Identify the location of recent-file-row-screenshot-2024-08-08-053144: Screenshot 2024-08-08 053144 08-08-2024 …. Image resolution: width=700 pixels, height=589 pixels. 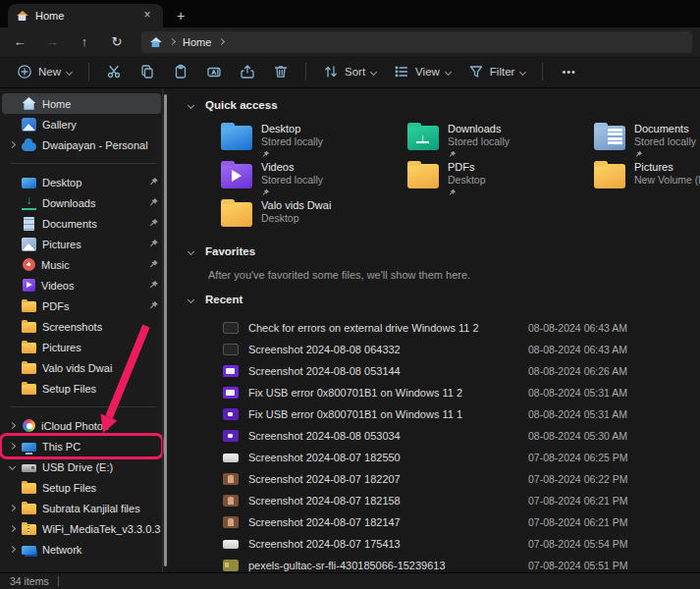
(444, 371).